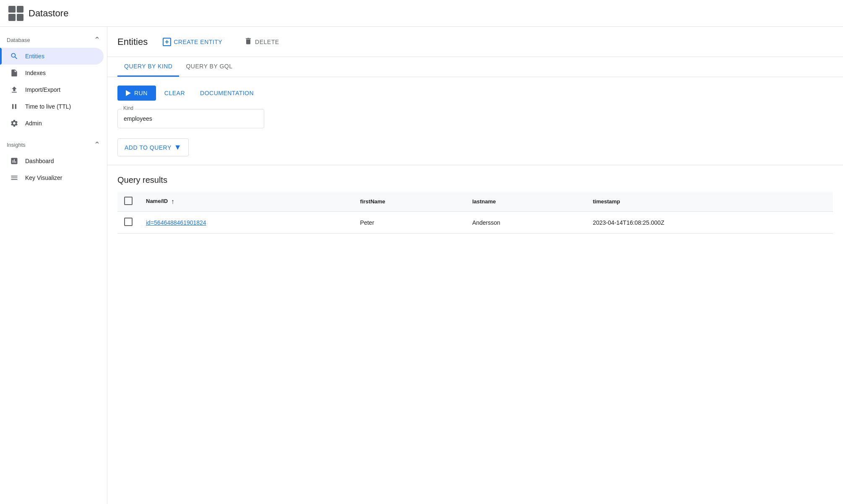 The width and height of the screenshot is (843, 504). I want to click on add-to-query-wrapper: ADD TO QUERY ▼, so click(475, 148).